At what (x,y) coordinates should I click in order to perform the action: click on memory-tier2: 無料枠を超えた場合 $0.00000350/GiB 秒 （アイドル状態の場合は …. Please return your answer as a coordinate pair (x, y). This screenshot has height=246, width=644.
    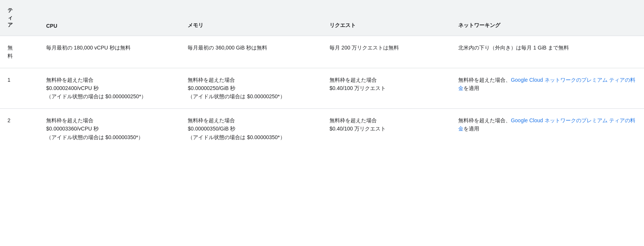
    Looking at the image, I should click on (251, 129).